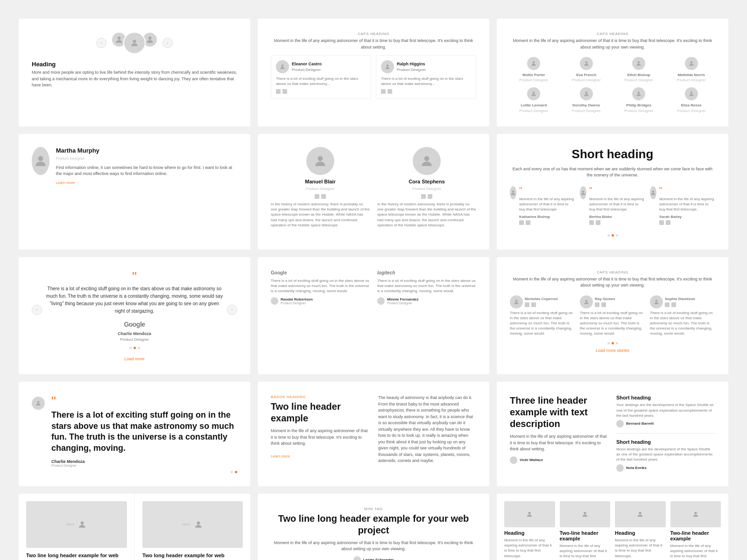  What do you see at coordinates (77, 525) in the screenshot?
I see `image-placeholder: label` at bounding box center [77, 525].